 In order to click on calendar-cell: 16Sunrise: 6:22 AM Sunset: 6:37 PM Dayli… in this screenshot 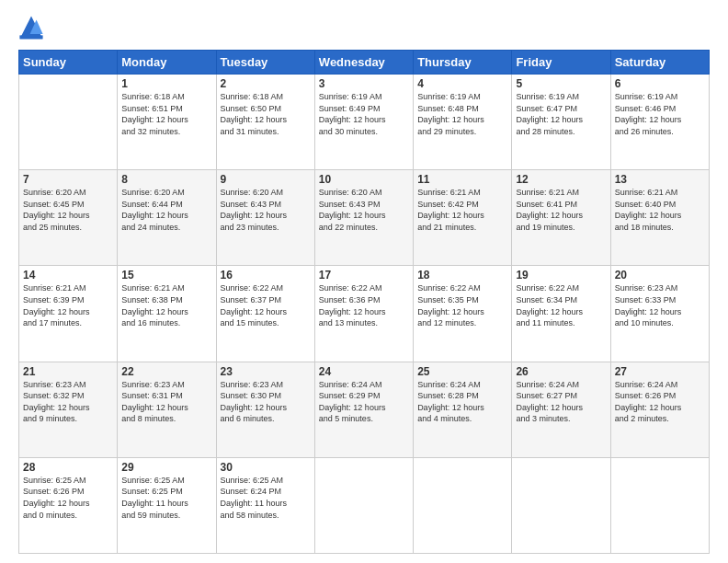, I will do `click(265, 314)`.